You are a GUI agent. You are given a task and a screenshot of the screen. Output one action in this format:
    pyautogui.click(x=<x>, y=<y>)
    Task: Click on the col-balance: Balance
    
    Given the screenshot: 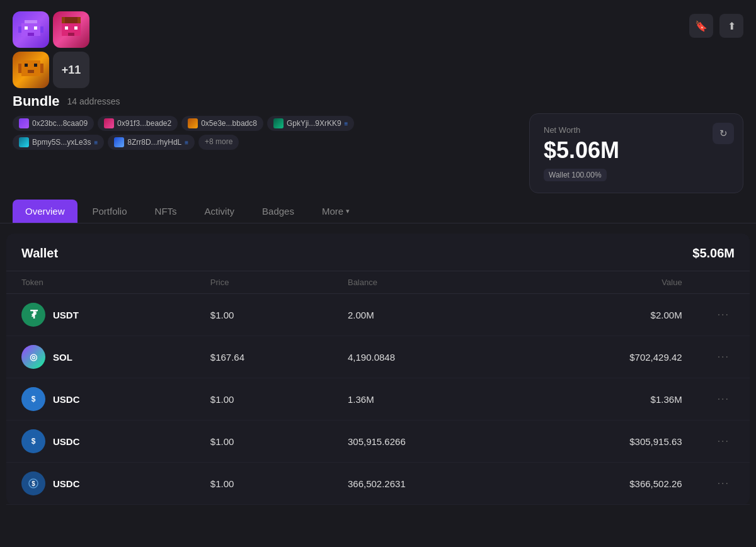 What is the action you would take?
    pyautogui.click(x=427, y=283)
    